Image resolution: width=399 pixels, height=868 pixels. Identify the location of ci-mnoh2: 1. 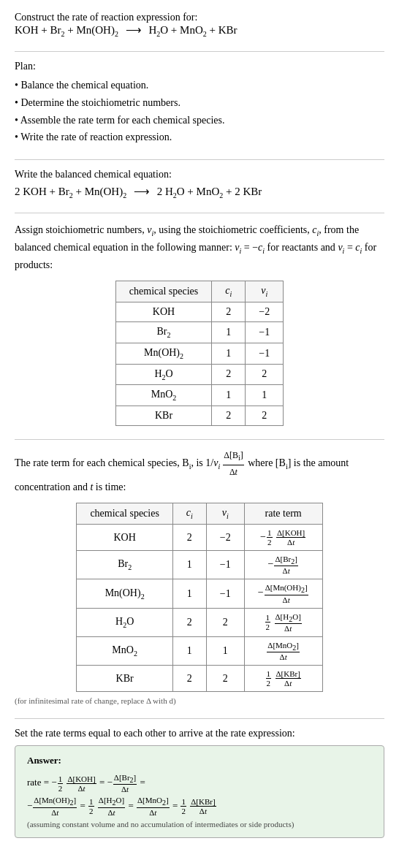
(229, 354).